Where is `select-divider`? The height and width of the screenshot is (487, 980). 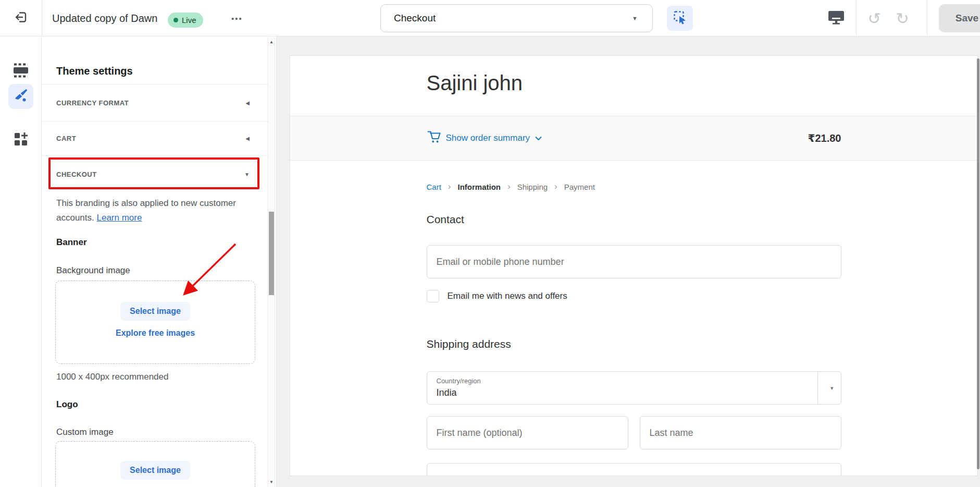 select-divider is located at coordinates (818, 388).